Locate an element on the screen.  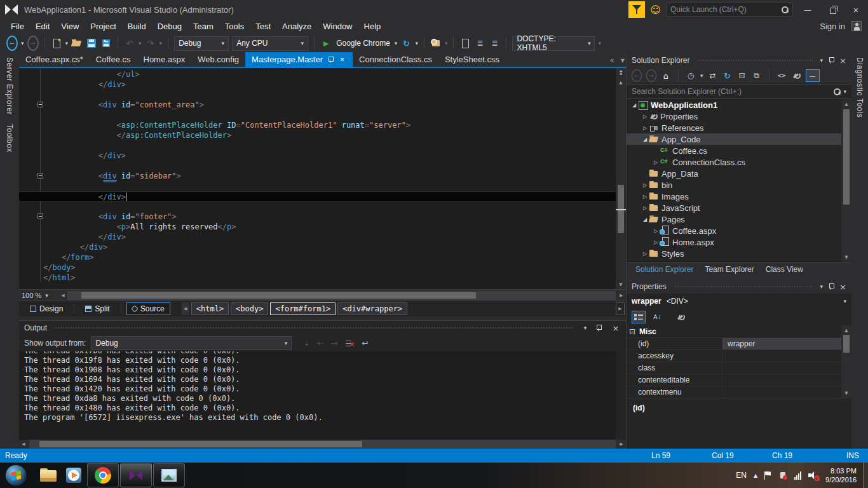
scroll-down-icon is located at coordinates (846, 393).